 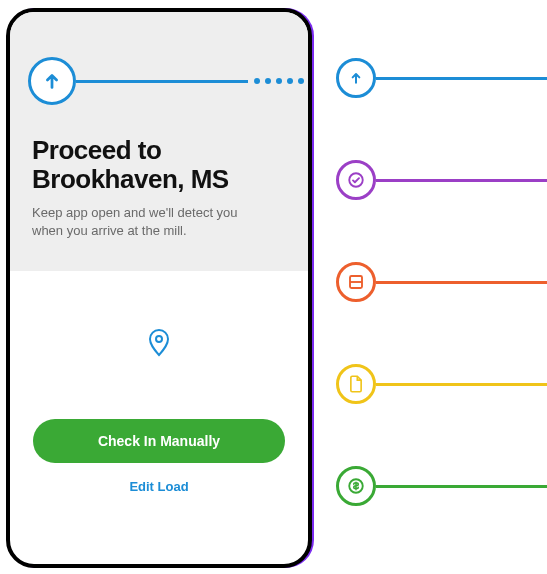 What do you see at coordinates (142, 234) in the screenshot?
I see `page-subtext: Keep app open and we'll detect you when …` at bounding box center [142, 234].